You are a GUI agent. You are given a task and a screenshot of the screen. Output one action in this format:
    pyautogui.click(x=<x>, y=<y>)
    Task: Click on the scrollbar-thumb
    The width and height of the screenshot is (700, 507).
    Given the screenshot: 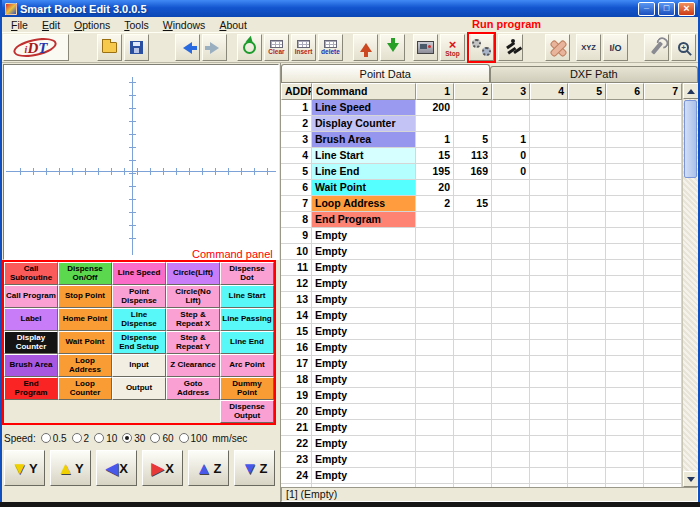 What is the action you would take?
    pyautogui.click(x=690, y=139)
    